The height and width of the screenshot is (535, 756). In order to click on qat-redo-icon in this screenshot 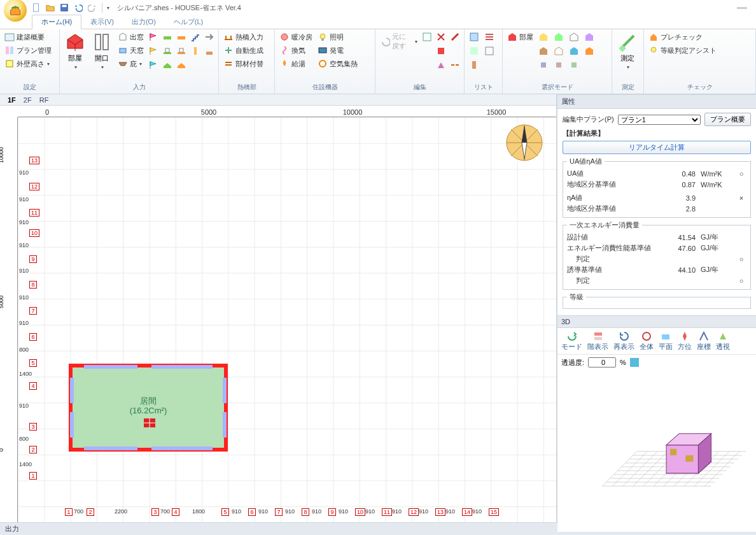, I will do `click(92, 8)`.